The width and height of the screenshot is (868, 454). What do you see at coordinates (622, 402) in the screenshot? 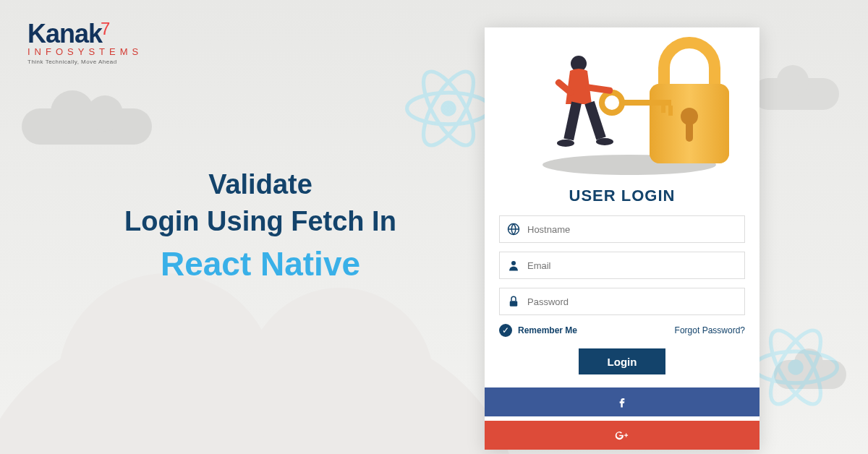
I see `facebook-login-button` at bounding box center [622, 402].